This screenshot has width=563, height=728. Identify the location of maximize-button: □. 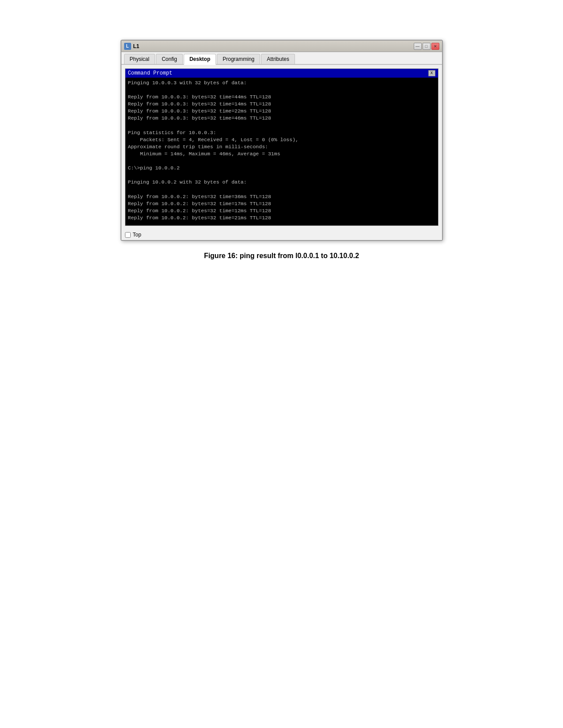
(427, 46).